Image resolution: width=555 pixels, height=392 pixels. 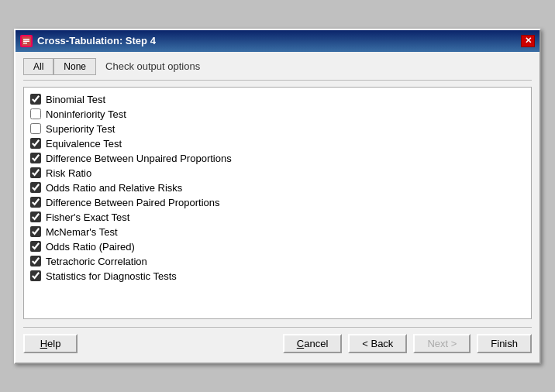 I want to click on option-label-risk_ratio: Risk Ratio, so click(x=68, y=174).